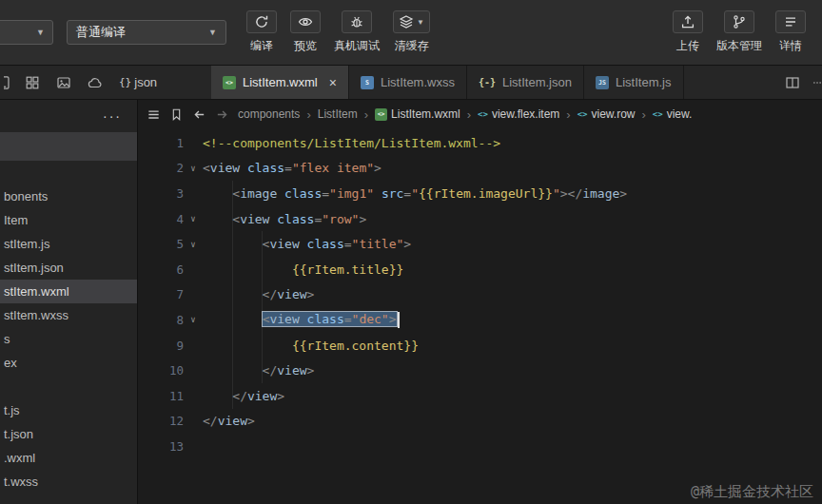 Image resolution: width=822 pixels, height=504 pixels. Describe the element at coordinates (329, 320) in the screenshot. I see `selected-text: <view class="dec">` at that location.